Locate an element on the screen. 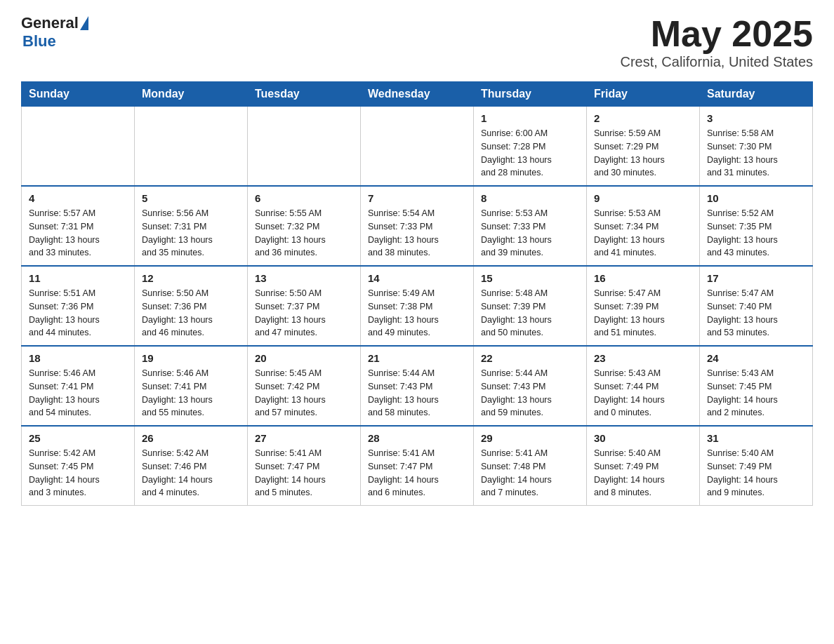 This screenshot has width=834, height=644. day-info: Sunrise: 5:48 AM Sunset: 7:39 PM Dayligh… is located at coordinates (530, 313).